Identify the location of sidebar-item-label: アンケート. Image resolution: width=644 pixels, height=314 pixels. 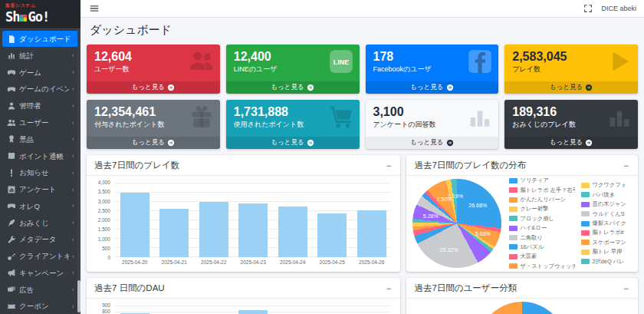
(44, 189).